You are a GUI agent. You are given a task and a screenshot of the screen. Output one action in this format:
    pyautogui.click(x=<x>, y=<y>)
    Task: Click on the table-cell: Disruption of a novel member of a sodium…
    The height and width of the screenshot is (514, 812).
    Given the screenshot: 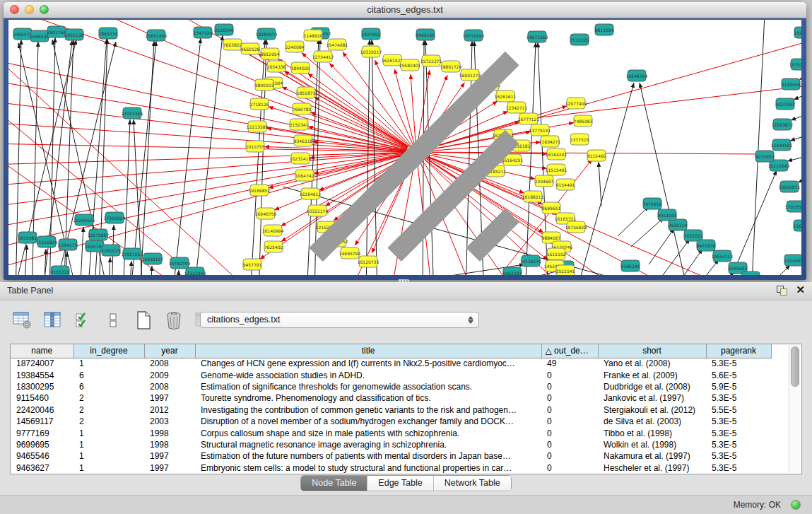 What is the action you would take?
    pyautogui.click(x=368, y=421)
    